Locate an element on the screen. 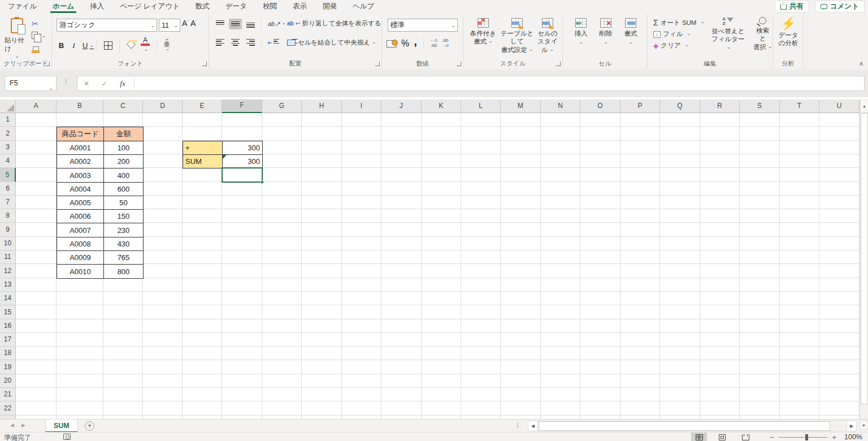 The width and height of the screenshot is (868, 441). amount-cell: 800 is located at coordinates (123, 271).